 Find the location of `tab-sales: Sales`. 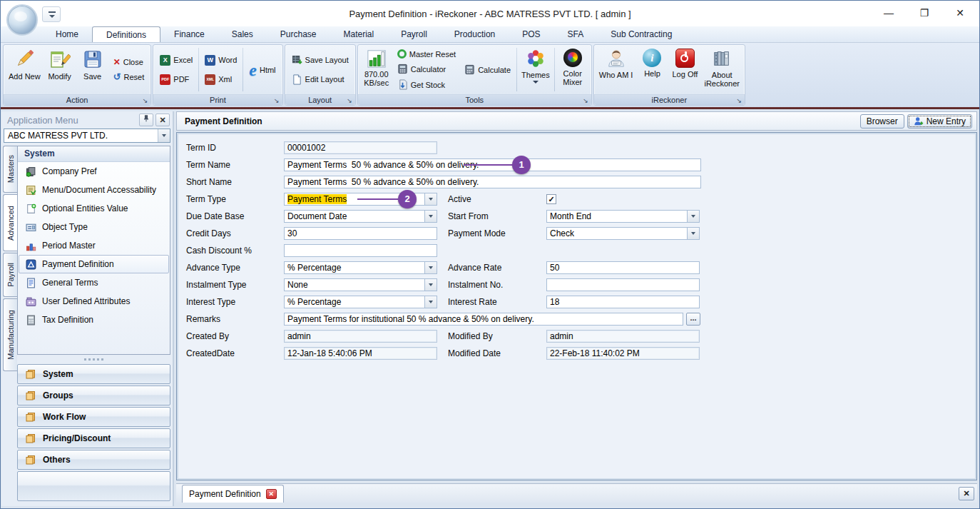

tab-sales: Sales is located at coordinates (243, 34).